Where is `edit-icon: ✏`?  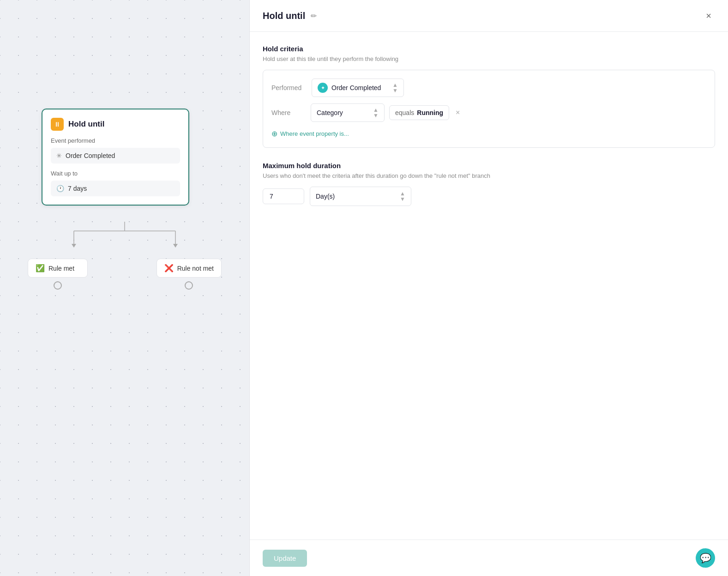 edit-icon: ✏ is located at coordinates (314, 16).